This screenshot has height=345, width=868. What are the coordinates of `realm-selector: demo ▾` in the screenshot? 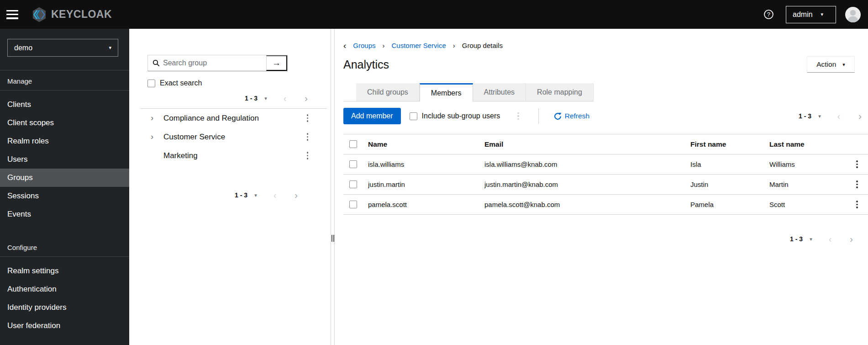 It's located at (63, 48).